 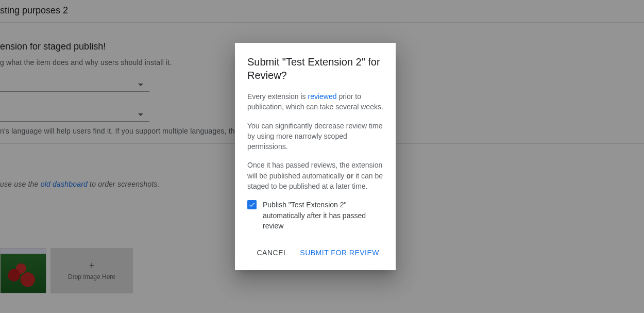 What do you see at coordinates (315, 175) in the screenshot?
I see `dialog-paragraph: Once it has passed reviews, the extensio…` at bounding box center [315, 175].